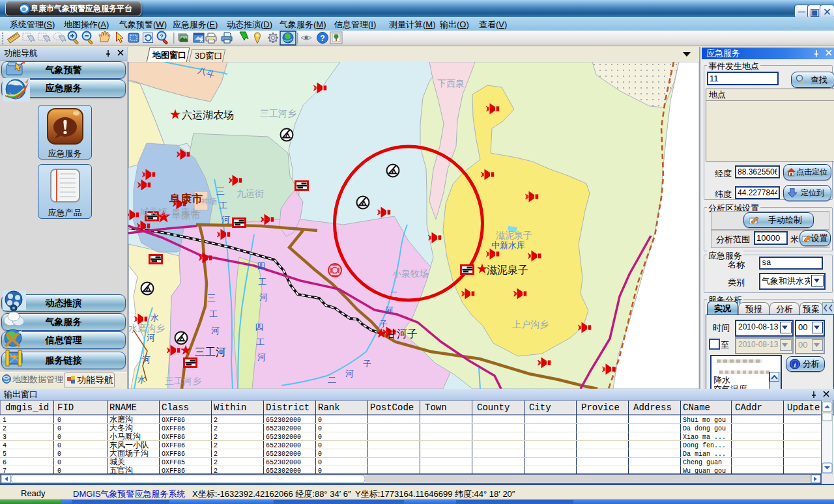  Describe the element at coordinates (329, 408) in the screenshot. I see `svg-text: Rank` at that location.